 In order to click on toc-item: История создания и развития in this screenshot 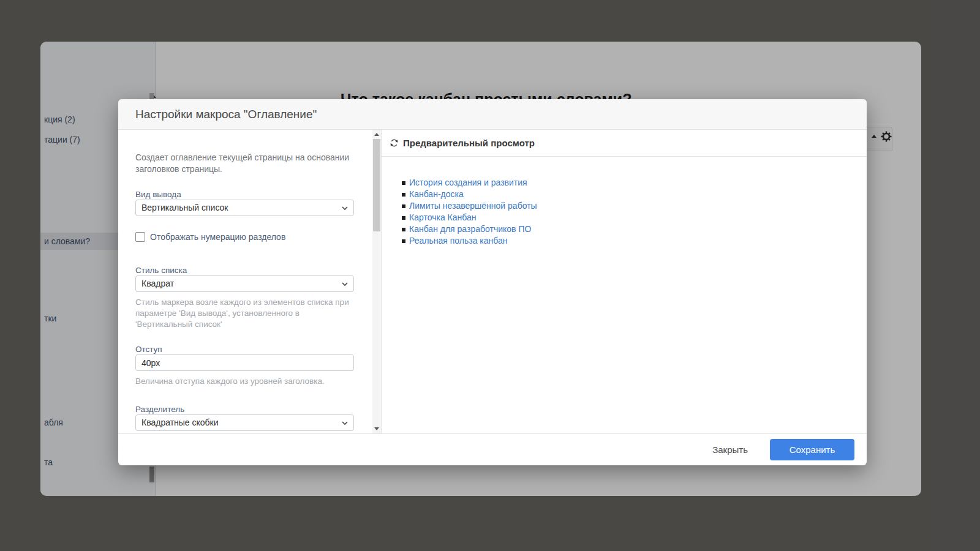, I will do `click(624, 182)`.